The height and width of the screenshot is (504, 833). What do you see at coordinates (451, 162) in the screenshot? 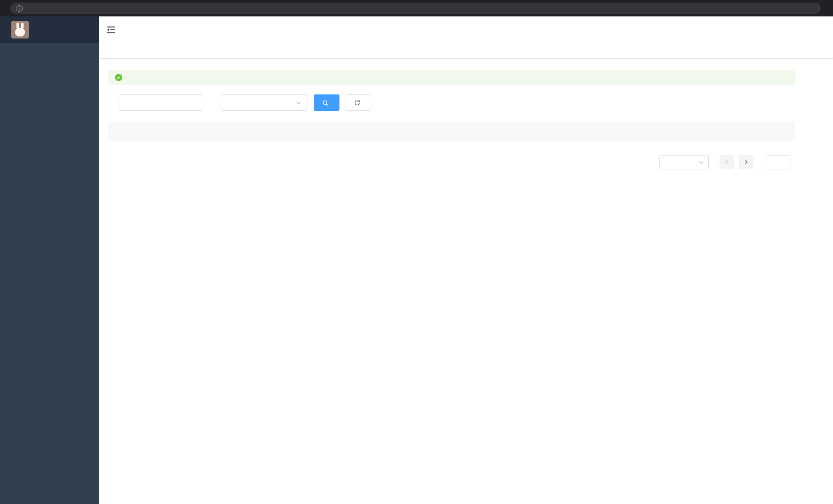
I see `pagination` at bounding box center [451, 162].